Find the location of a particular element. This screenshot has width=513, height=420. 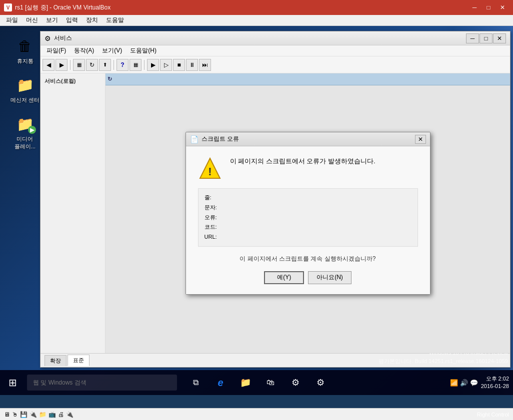

tray-network-icon: 📶 is located at coordinates (454, 383).